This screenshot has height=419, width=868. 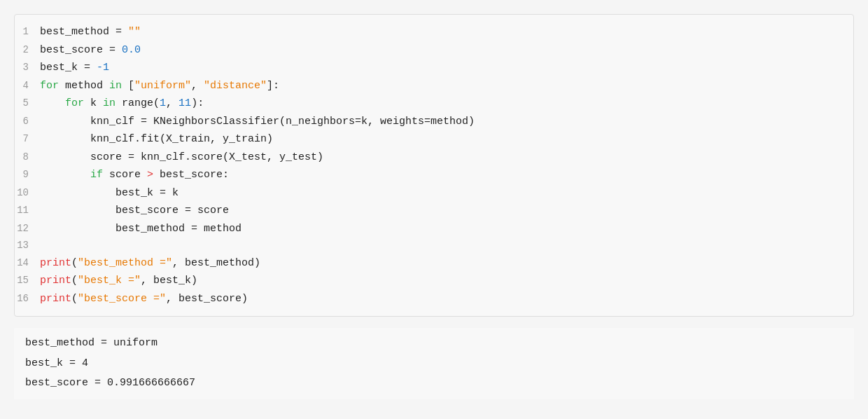 I want to click on token: best_k =, so click(x=69, y=67).